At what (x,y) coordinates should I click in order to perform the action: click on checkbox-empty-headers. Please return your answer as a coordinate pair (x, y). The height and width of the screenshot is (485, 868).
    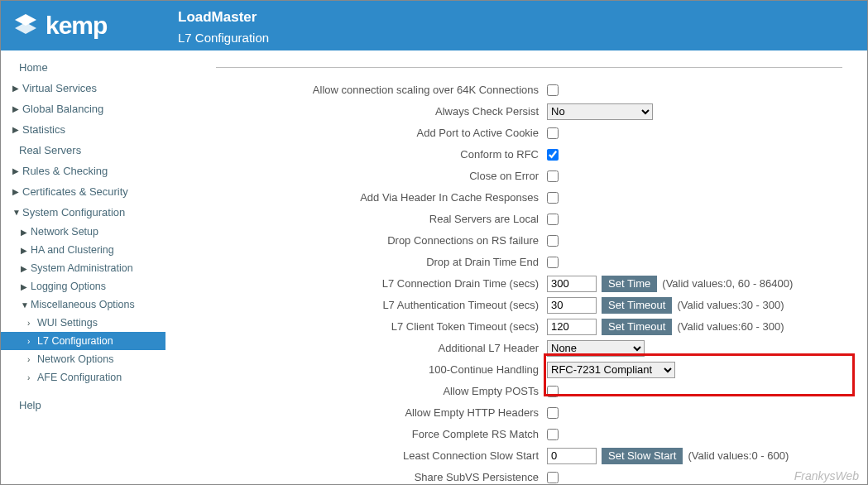
    Looking at the image, I should click on (553, 413).